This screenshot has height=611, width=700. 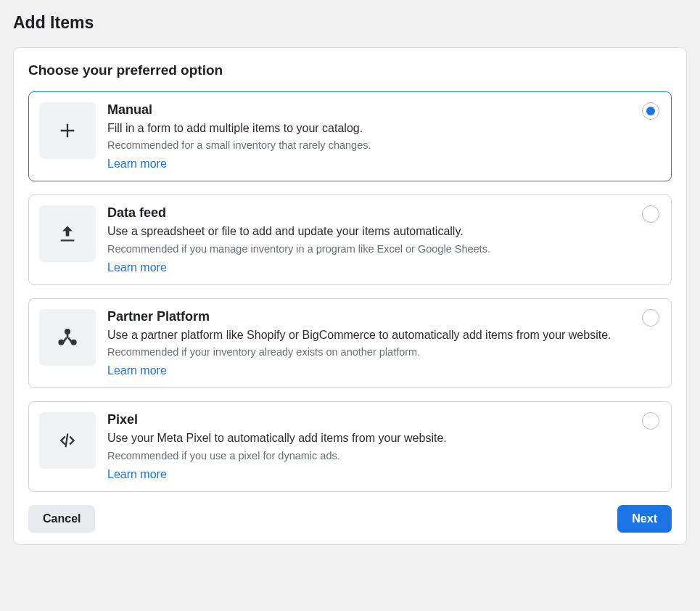 What do you see at coordinates (62, 519) in the screenshot?
I see `cancel-button: Cancel` at bounding box center [62, 519].